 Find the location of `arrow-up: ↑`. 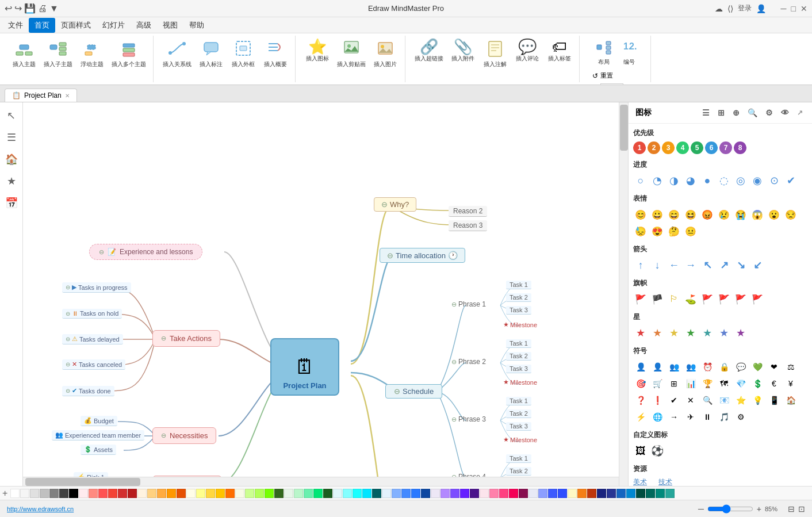

arrow-up: ↑ is located at coordinates (641, 265).